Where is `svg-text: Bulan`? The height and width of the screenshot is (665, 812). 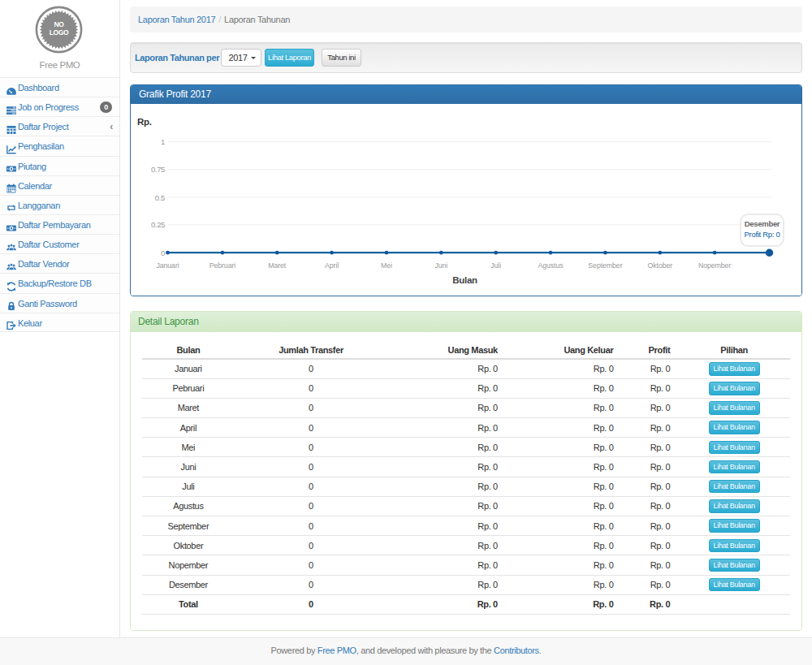 svg-text: Bulan is located at coordinates (464, 280).